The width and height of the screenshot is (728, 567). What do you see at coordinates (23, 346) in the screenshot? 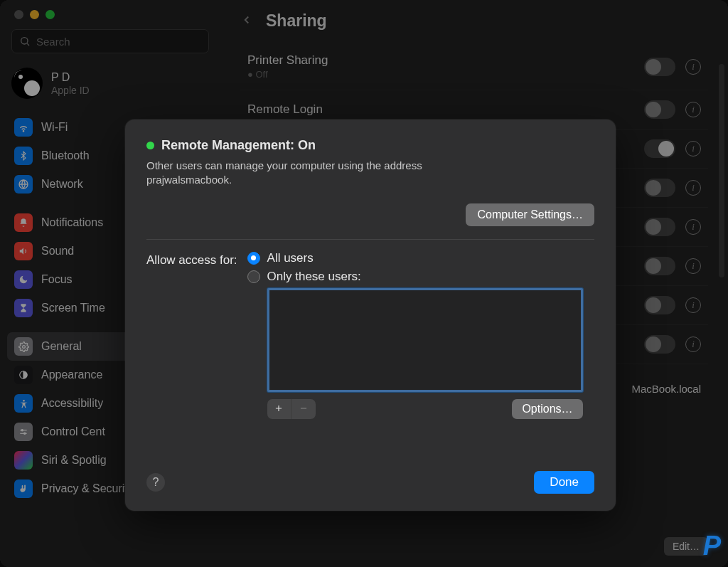
I see `gear-icon` at bounding box center [23, 346].